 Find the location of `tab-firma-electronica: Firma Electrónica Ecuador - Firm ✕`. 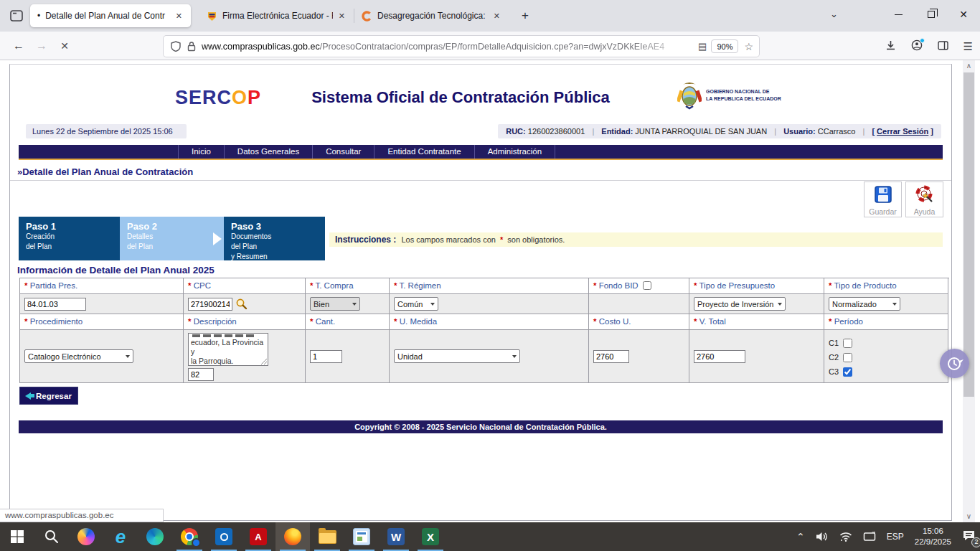

tab-firma-electronica: Firma Electrónica Ecuador - Firm ✕ is located at coordinates (277, 16).